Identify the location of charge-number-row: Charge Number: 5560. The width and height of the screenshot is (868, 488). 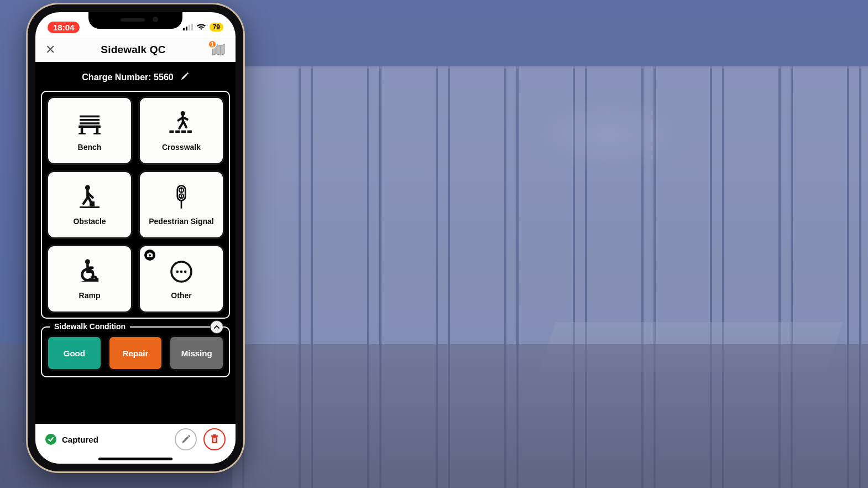
(135, 80).